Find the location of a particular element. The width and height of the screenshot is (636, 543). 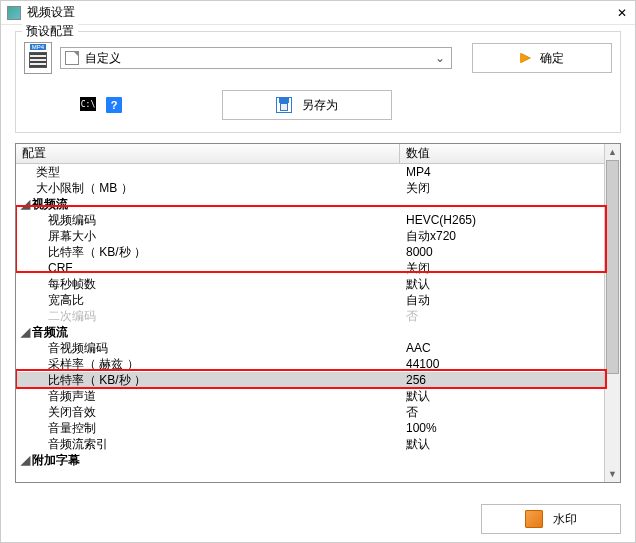

grid-row: 音量控制100% is located at coordinates (310, 428).